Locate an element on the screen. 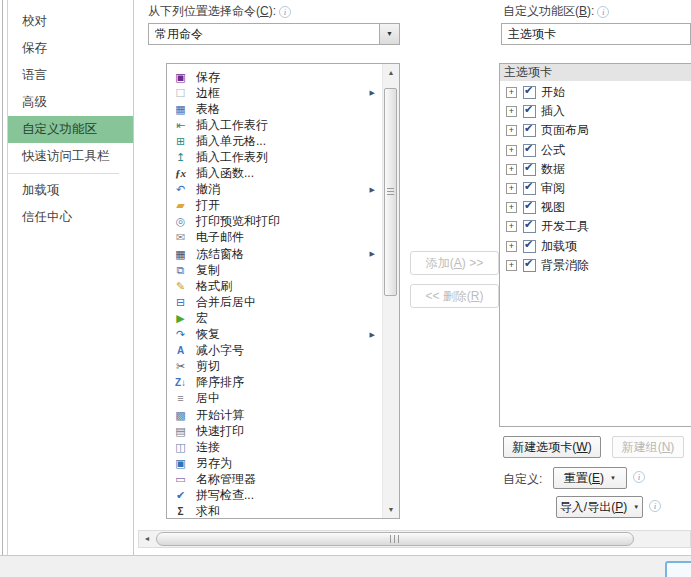 Image resolution: width=691 pixels, height=577 pixels. command-list-item: ≡ 居中 ▶ is located at coordinates (274, 399).